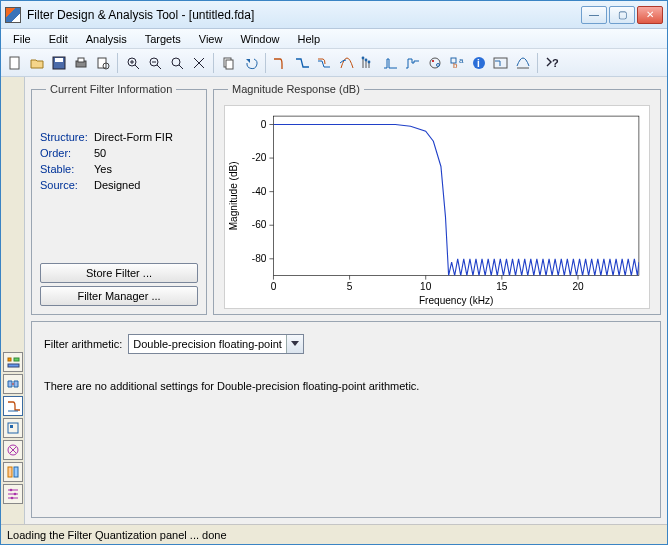  Describe the element at coordinates (211, 39) in the screenshot. I see `menu-view: View` at that location.